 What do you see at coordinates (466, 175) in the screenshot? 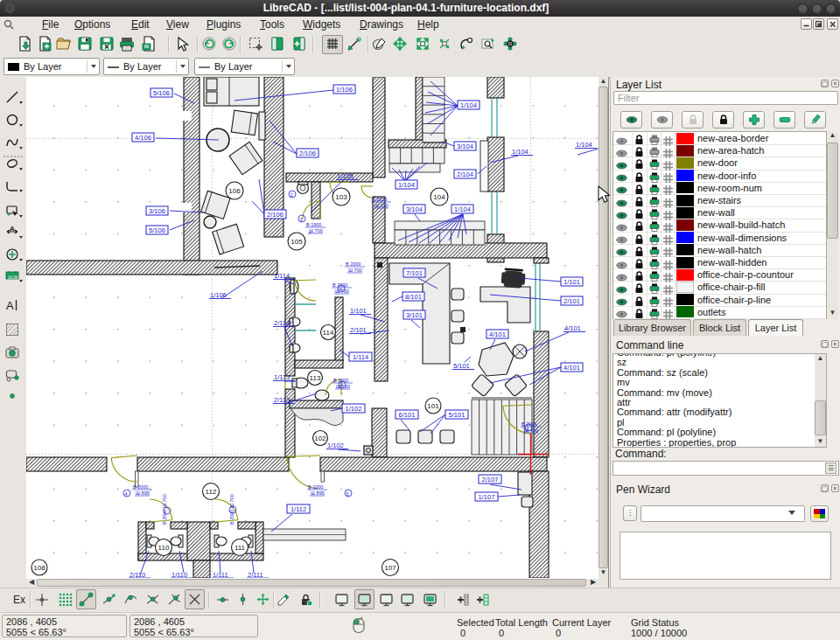
I see `svg-text: 2/104` at bounding box center [466, 175].